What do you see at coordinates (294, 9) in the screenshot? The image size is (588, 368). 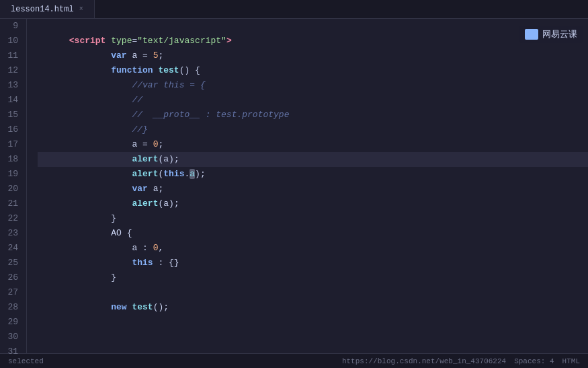 I see `tab-bar: lesson14.html ×` at bounding box center [294, 9].